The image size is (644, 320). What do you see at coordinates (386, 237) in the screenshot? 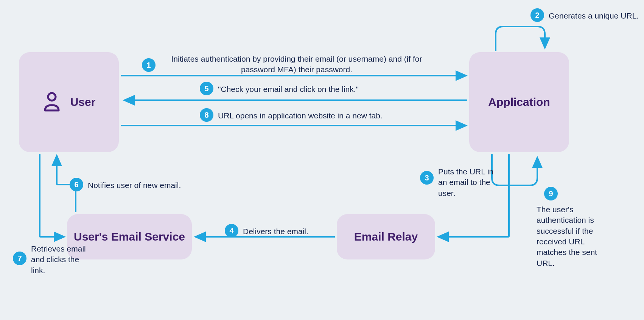
I see `node-email-relay: Email Relay` at bounding box center [386, 237].